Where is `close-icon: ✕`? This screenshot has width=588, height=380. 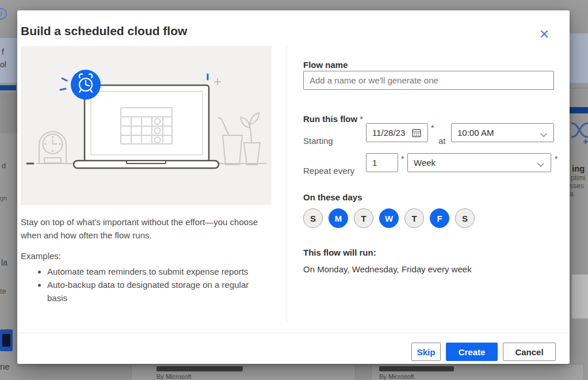
close-icon: ✕ is located at coordinates (544, 35).